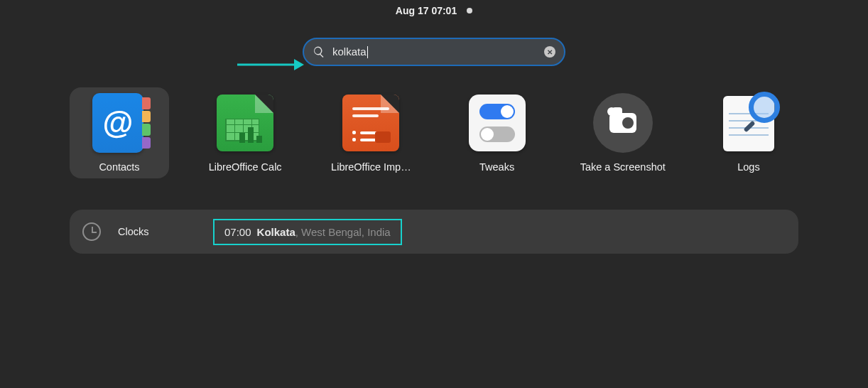  Describe the element at coordinates (371, 123) in the screenshot. I see `impress-icon` at that location.